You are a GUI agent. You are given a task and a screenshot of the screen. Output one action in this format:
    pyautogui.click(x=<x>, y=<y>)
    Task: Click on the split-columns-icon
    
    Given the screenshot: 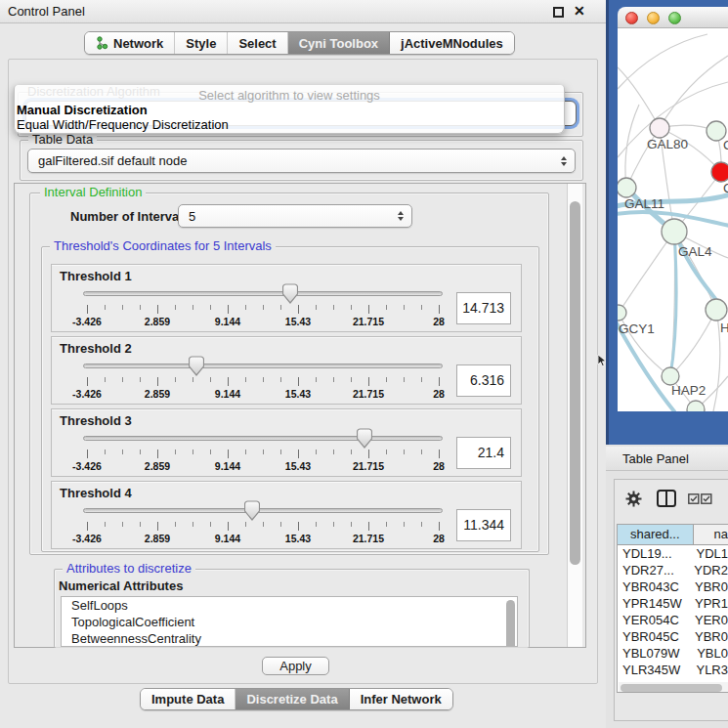 What is the action you would take?
    pyautogui.click(x=666, y=498)
    